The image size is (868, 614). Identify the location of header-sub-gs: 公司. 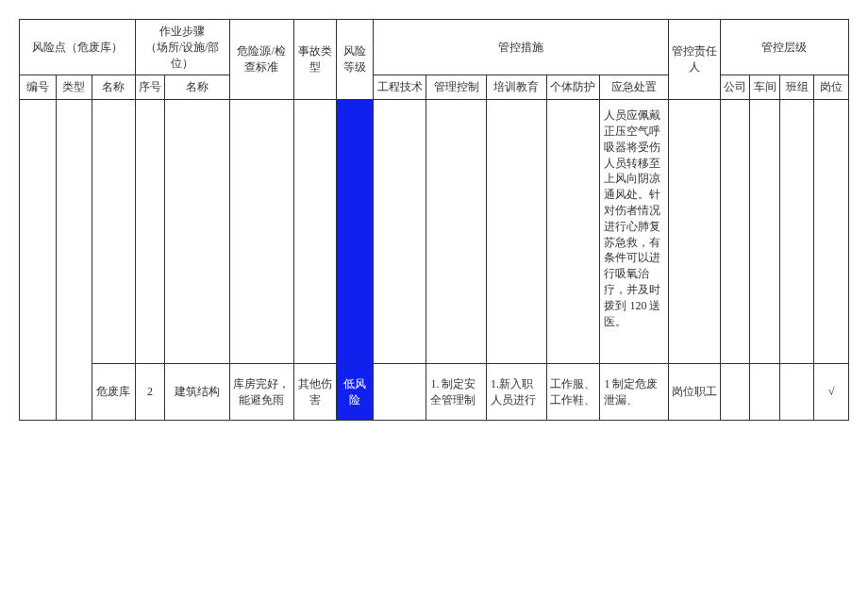
(735, 88).